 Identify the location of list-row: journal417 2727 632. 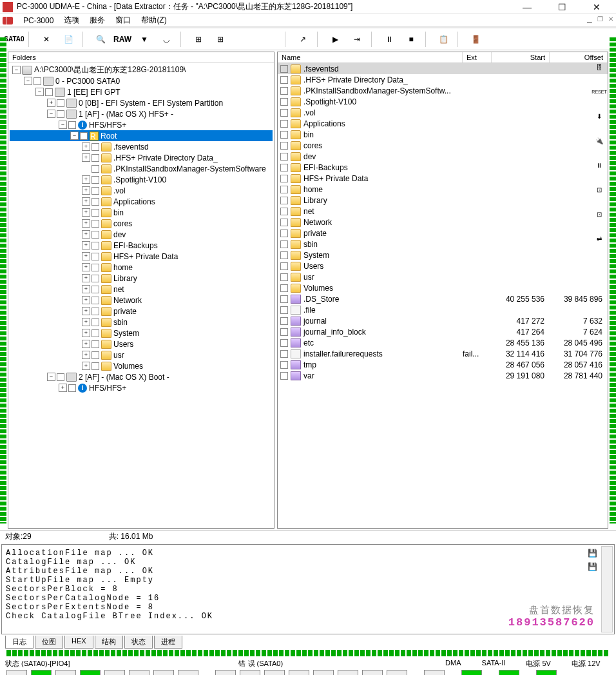
(443, 321).